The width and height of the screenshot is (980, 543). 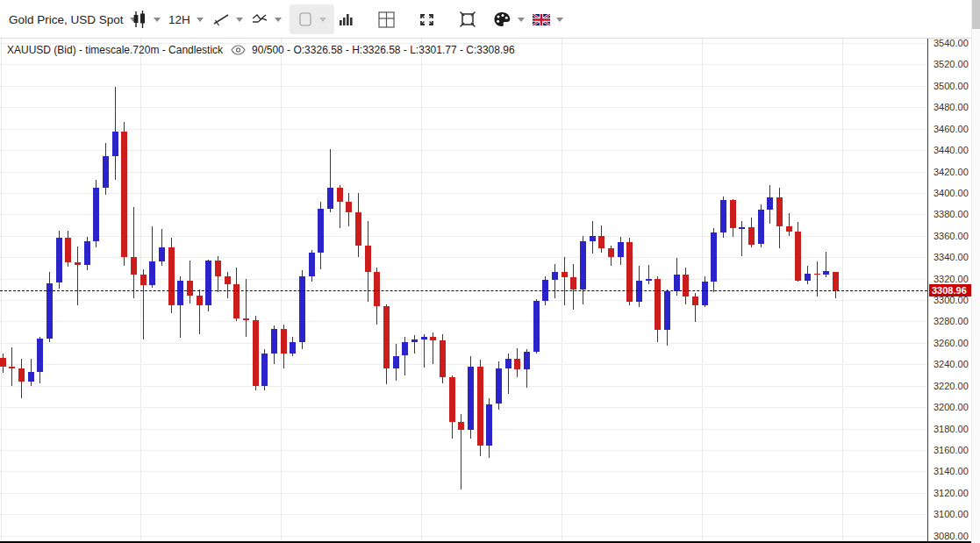 What do you see at coordinates (951, 321) in the screenshot?
I see `price-axis-label: 3280.00` at bounding box center [951, 321].